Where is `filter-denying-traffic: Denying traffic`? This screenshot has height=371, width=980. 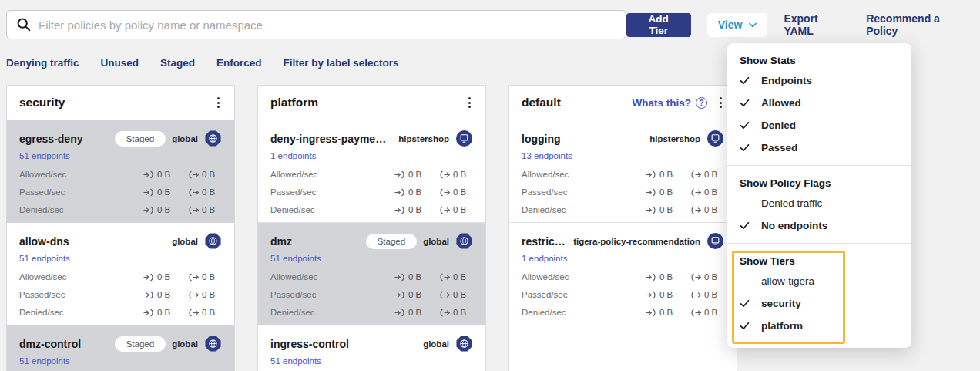 filter-denying-traffic: Denying traffic is located at coordinates (43, 63).